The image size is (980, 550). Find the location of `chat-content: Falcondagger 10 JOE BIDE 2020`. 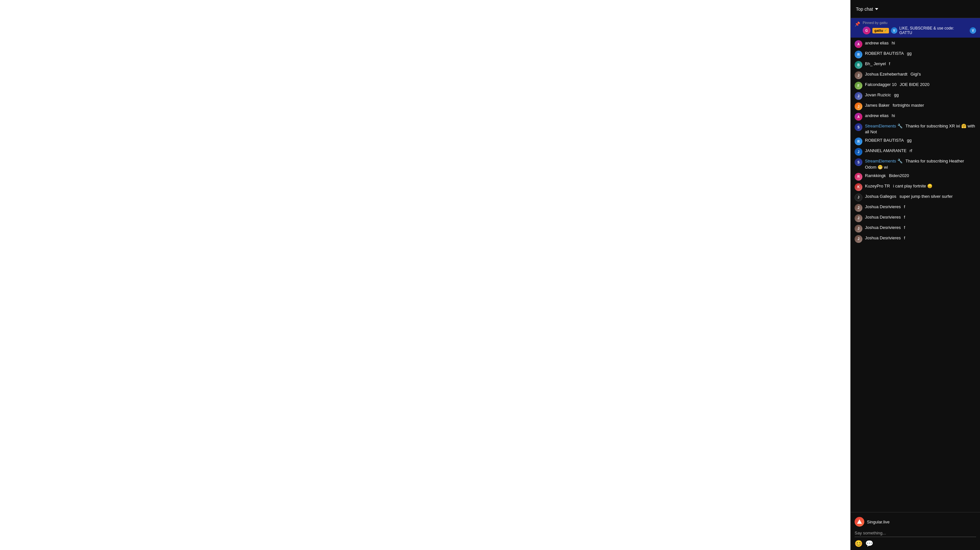

chat-content: Falcondagger 10 JOE BIDE 2020 is located at coordinates (921, 84).